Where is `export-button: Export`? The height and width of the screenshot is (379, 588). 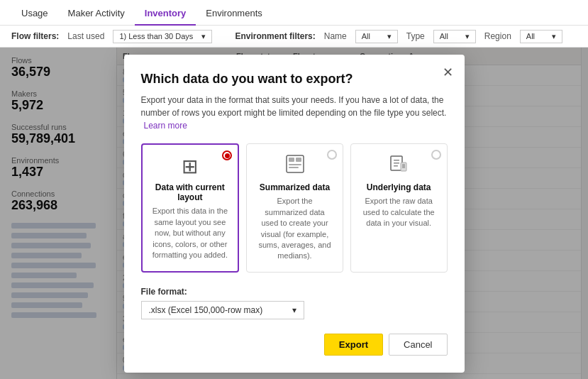
export-button: Export is located at coordinates (353, 345).